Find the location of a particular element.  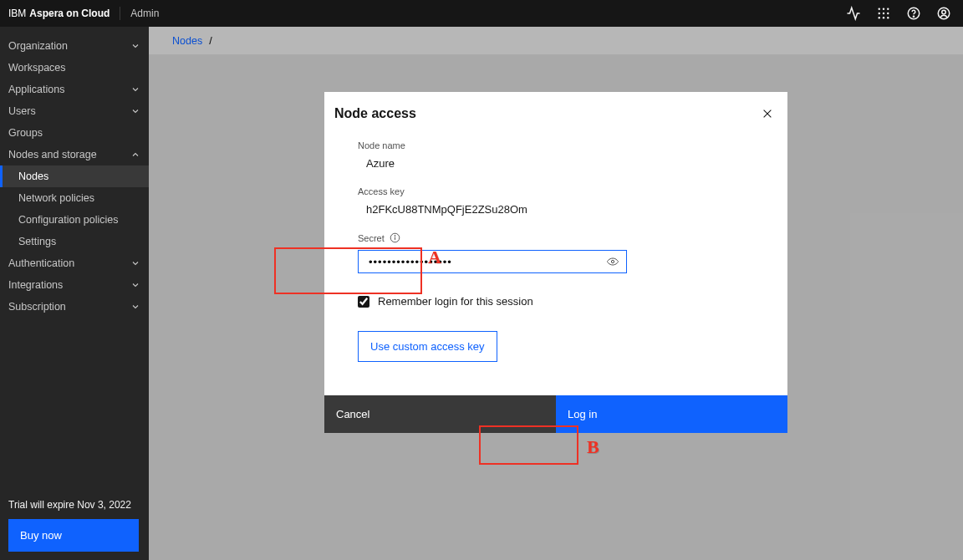

node-name-value: Azure is located at coordinates (556, 164).